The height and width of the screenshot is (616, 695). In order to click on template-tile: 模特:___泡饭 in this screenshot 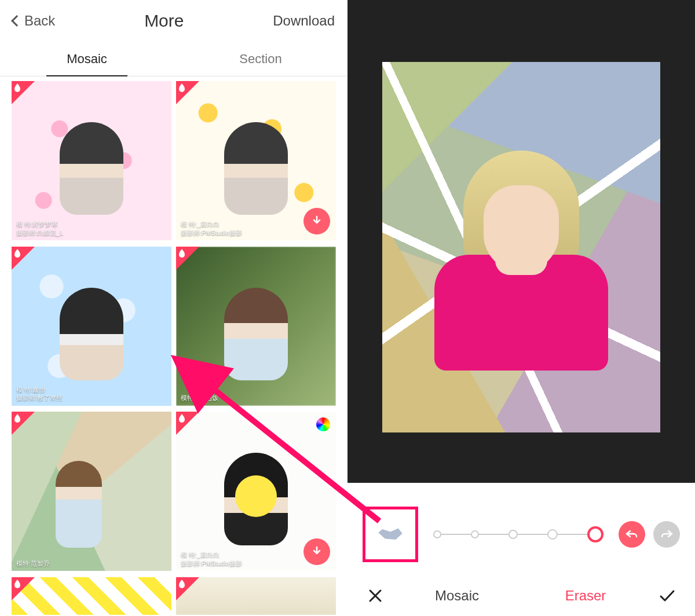, I will do `click(256, 327)`.